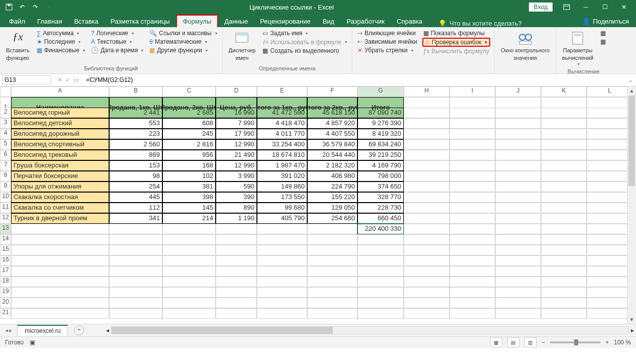  I want to click on tab-insert: Вставка, so click(86, 21).